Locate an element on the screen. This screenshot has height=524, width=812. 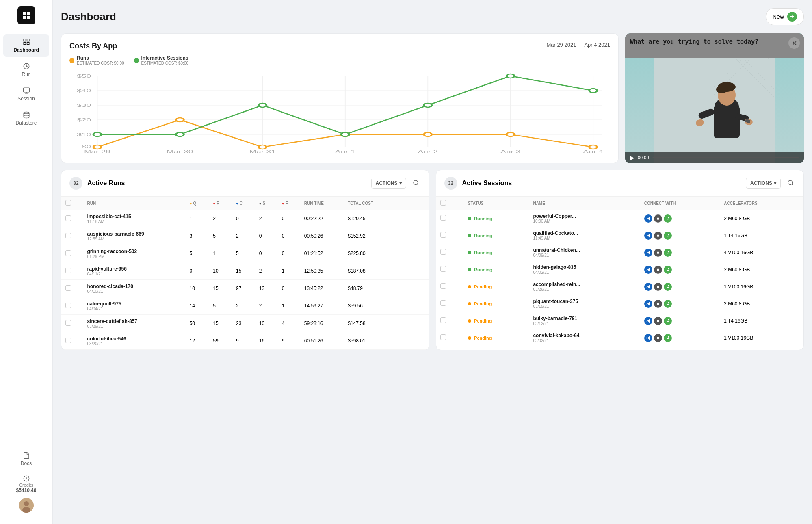
col-connect: CONNECT WITH is located at coordinates (680, 203).